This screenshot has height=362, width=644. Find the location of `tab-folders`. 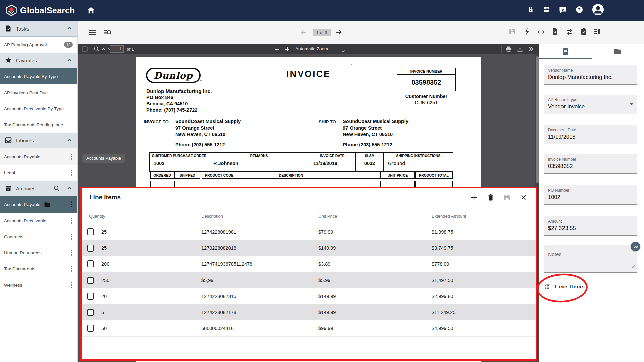

tab-folders is located at coordinates (618, 51).